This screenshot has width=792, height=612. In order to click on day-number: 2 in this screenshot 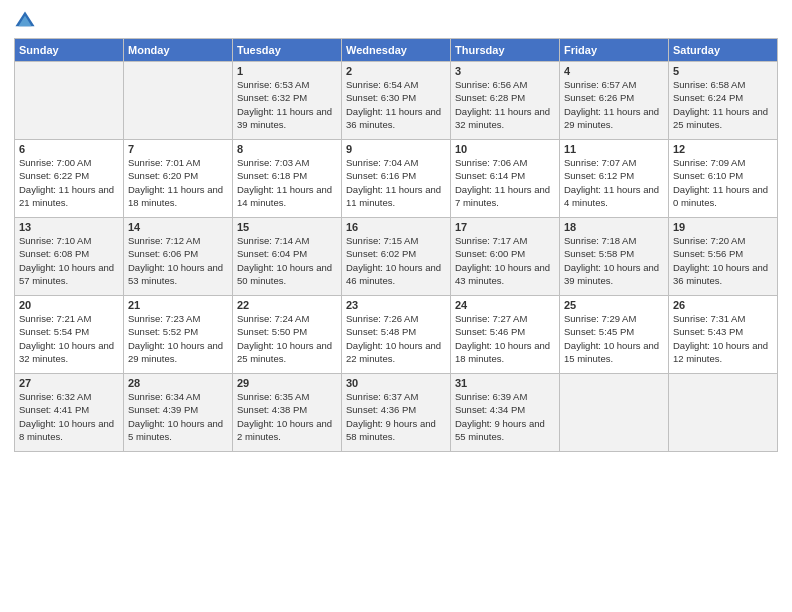, I will do `click(396, 71)`.